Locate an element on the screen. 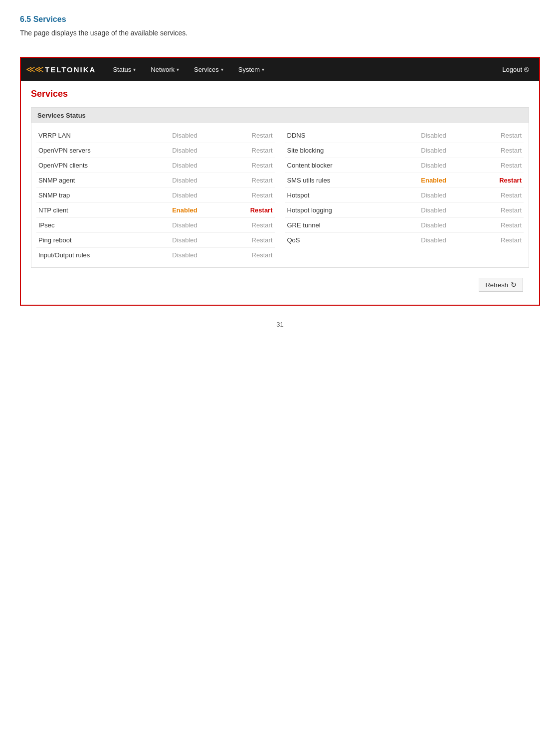 The width and height of the screenshot is (560, 751). service-row: Content blockerDisabledRestart is located at coordinates (405, 166).